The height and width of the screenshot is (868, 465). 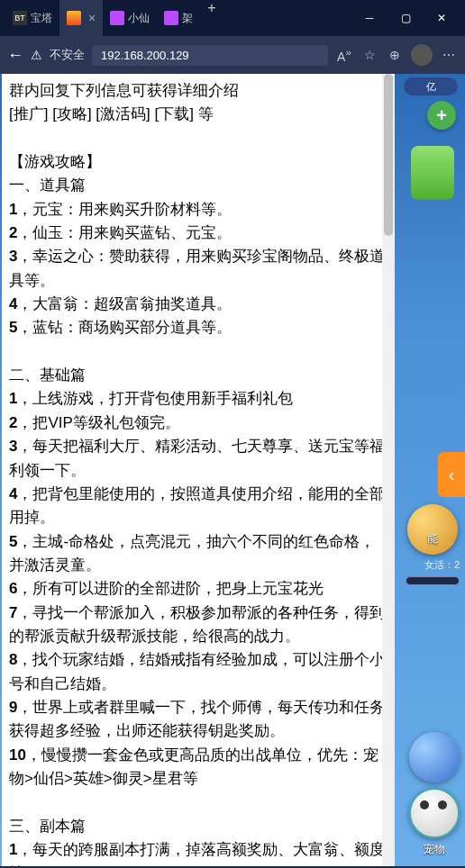 I want to click on guide-line: 9，世界上或者群里喊一下，找个师傅，每天传功和任务获得超多经验，出师还能获得钥匙…, so click(x=198, y=720).